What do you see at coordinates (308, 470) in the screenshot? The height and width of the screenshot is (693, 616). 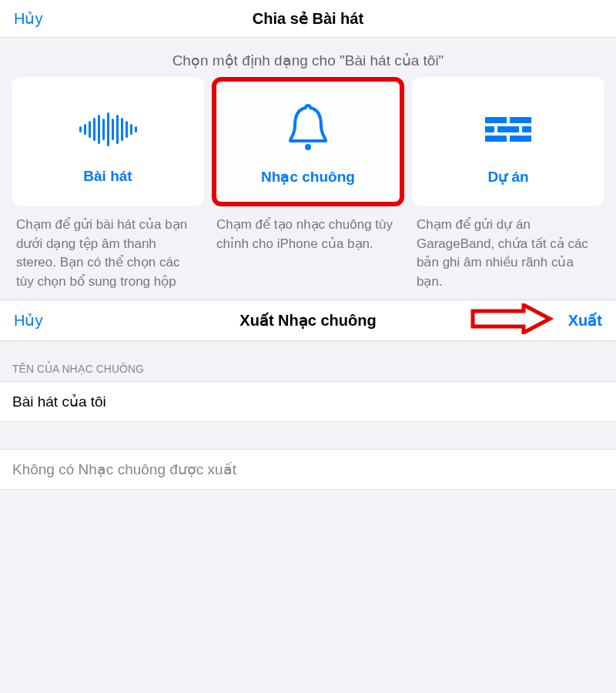 I see `export-status: Không có Nhạc chuông được xuất` at bounding box center [308, 470].